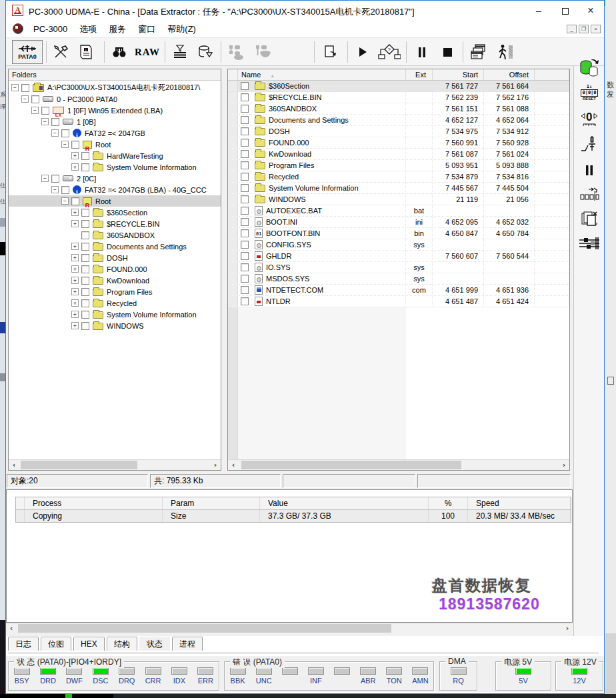  I want to click on file-row: DOSH7 534 9757 534 912, so click(399, 132).